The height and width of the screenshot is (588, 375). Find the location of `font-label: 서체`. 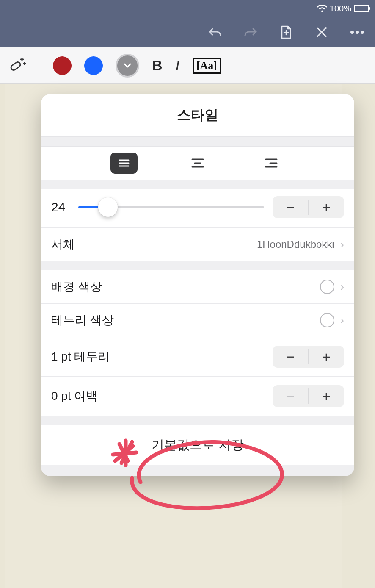

font-label: 서체 is located at coordinates (63, 244).